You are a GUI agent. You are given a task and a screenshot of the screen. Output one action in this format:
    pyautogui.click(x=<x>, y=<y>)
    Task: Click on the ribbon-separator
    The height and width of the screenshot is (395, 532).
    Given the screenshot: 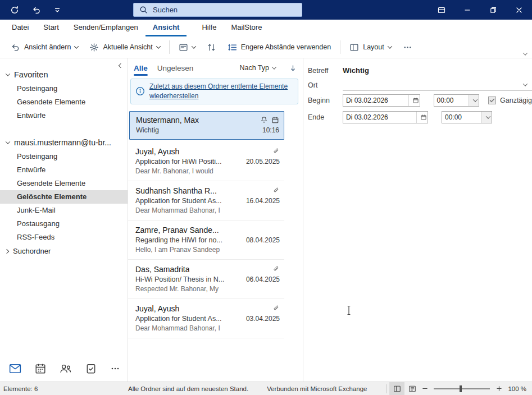 What is the action you would take?
    pyautogui.click(x=170, y=47)
    